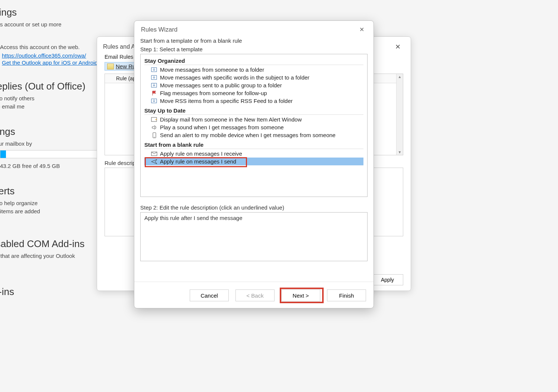 Image resolution: width=558 pixels, height=392 pixels. I want to click on template-move-rss: Move RSS items from a specific RSS Feed …, so click(254, 101).